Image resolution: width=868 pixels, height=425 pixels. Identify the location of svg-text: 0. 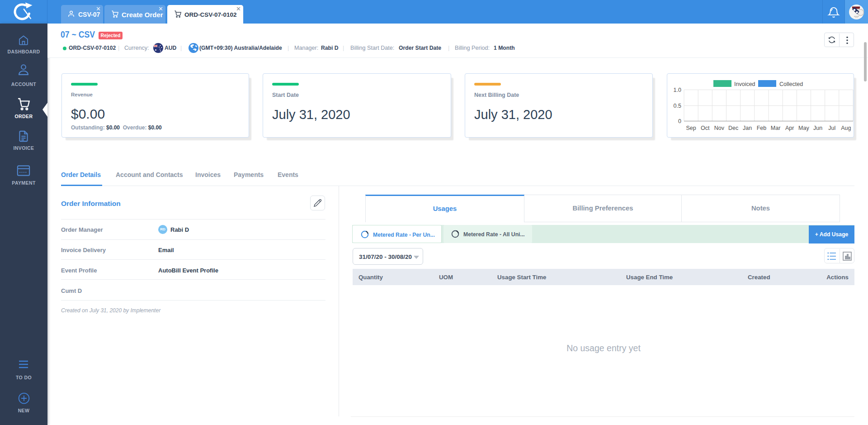
(680, 121).